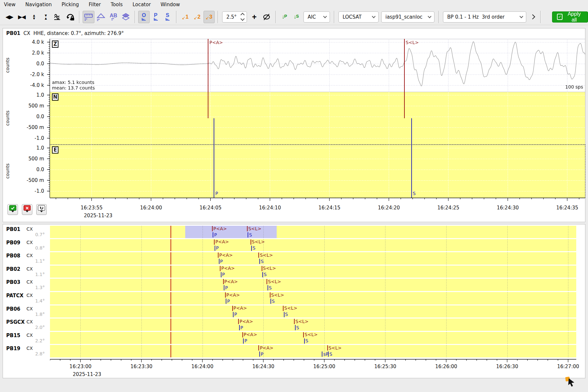 This screenshot has height=392, width=588. Describe the element at coordinates (359, 17) in the screenshot. I see `locator-select: LOCSAT` at that location.